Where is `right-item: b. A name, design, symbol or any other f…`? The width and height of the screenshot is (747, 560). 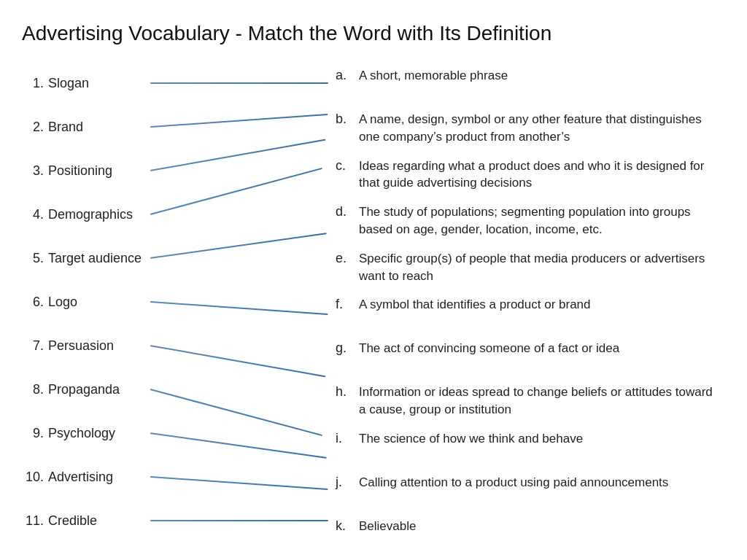 right-item: b. A name, design, symbol or any other f… is located at coordinates (527, 128).